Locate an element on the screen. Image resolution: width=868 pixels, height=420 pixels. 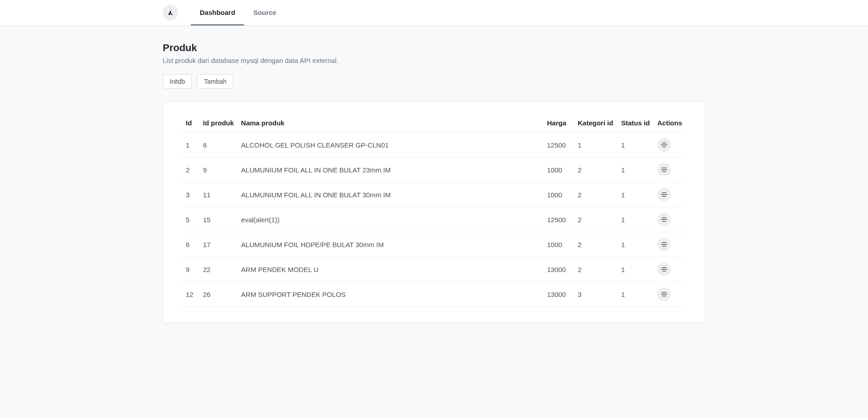
cell-nama-produk: ARM SUPPORT T (IMPORT) is located at coordinates (391, 309).